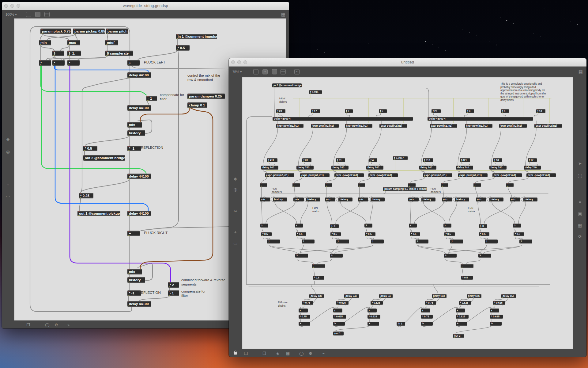  What do you see at coordinates (47, 15) in the screenshot?
I see `code-icon: co de` at bounding box center [47, 15].